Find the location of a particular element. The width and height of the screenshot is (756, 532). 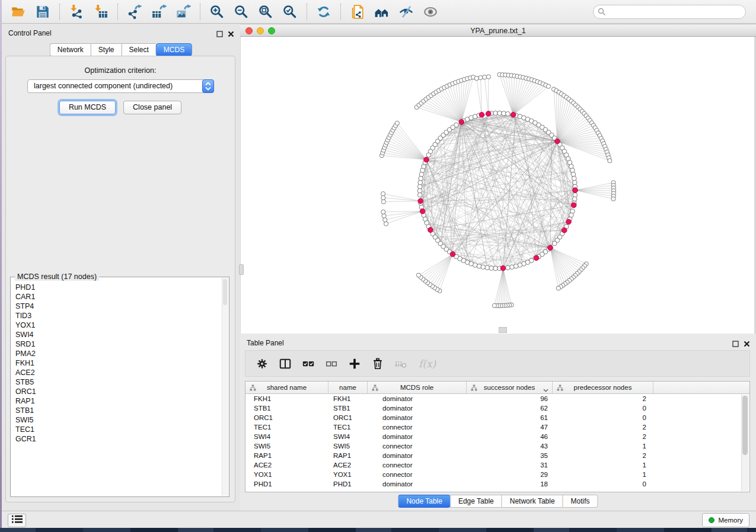

table-cell: 31 is located at coordinates (510, 465).